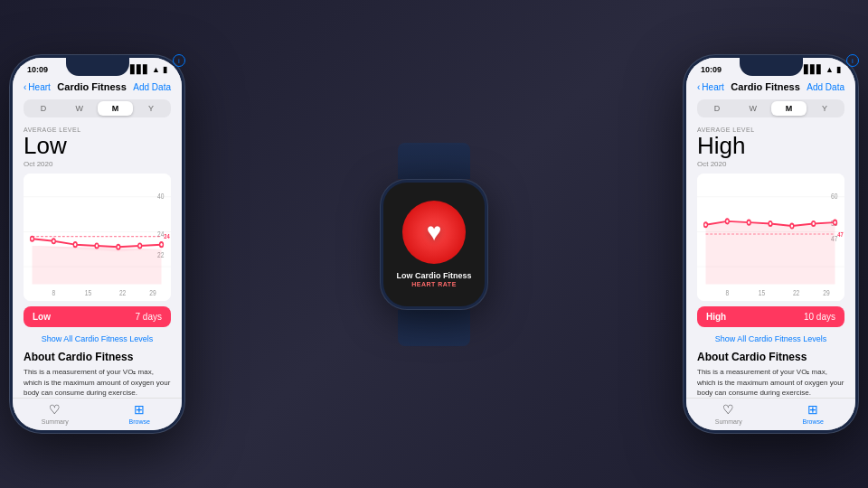  Describe the element at coordinates (770, 150) in the screenshot. I see `title-row-right: High Oct 2020 i` at that location.